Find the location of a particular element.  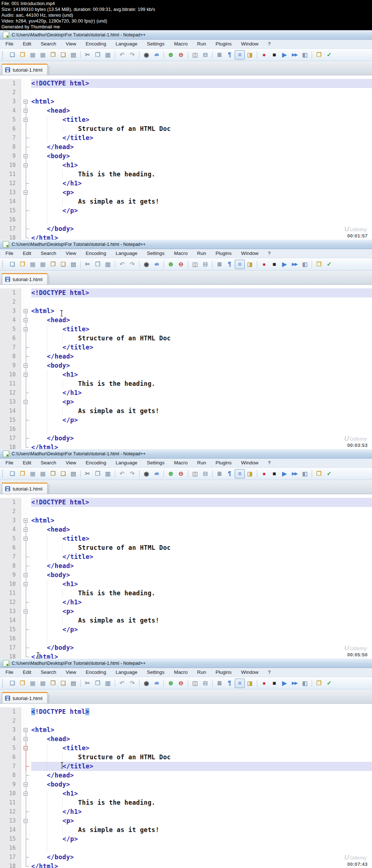

code-text-area: <head> is located at coordinates (202, 529).